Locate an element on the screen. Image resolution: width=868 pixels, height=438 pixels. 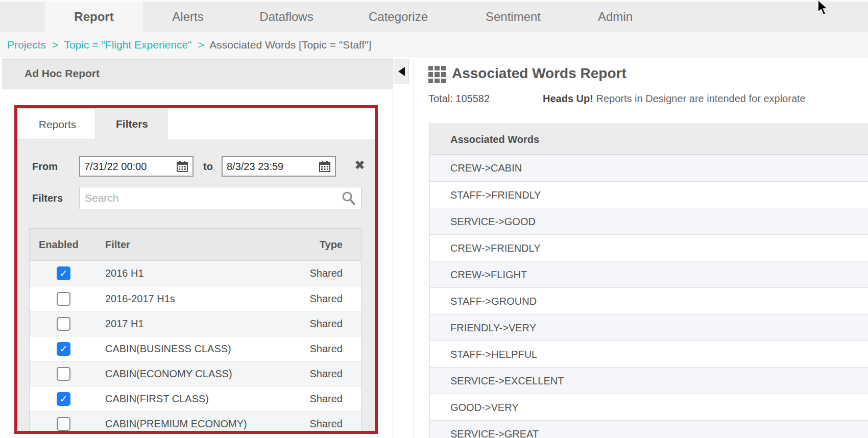
breadcrumb-link-topic: Topic = "Flight Experience" is located at coordinates (128, 45).